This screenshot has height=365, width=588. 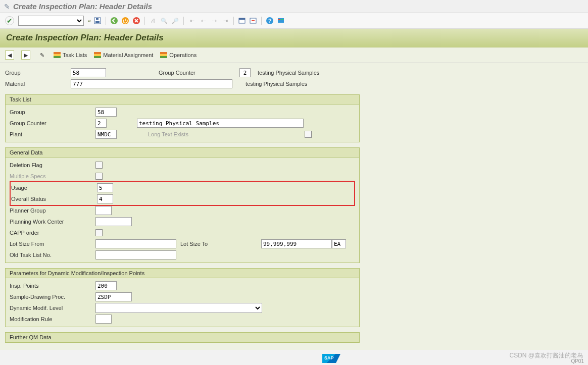 I want to click on tl-group-label: Group, so click(x=53, y=112).